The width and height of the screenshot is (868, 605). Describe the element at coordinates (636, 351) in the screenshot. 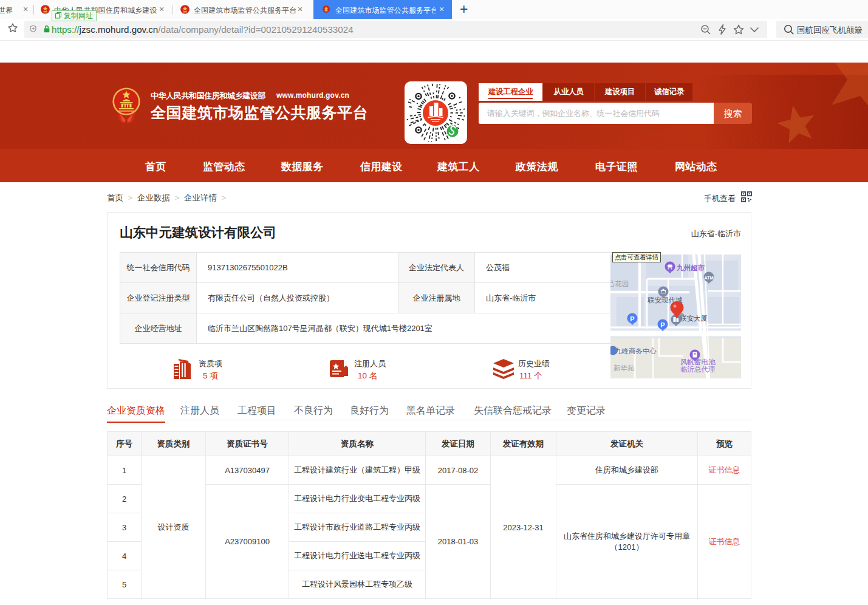

I see `svg-text: 九峰商务中心` at that location.